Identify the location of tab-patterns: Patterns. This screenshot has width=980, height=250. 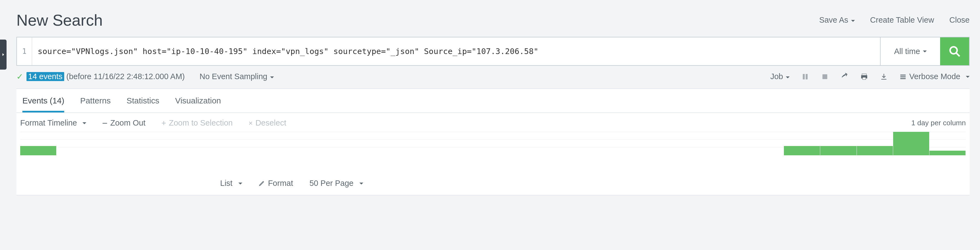
(95, 104).